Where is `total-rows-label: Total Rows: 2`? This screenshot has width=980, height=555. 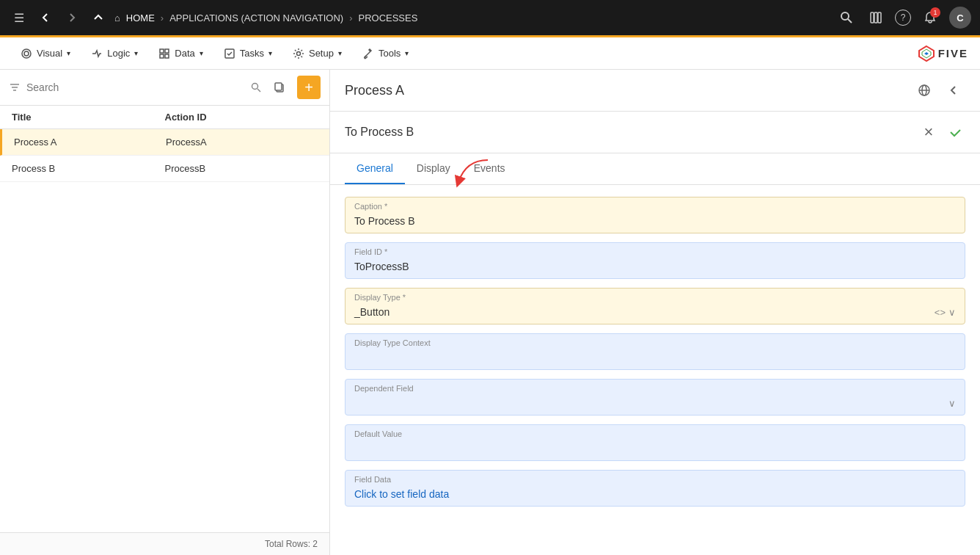
total-rows-label: Total Rows: 2 is located at coordinates (291, 544).